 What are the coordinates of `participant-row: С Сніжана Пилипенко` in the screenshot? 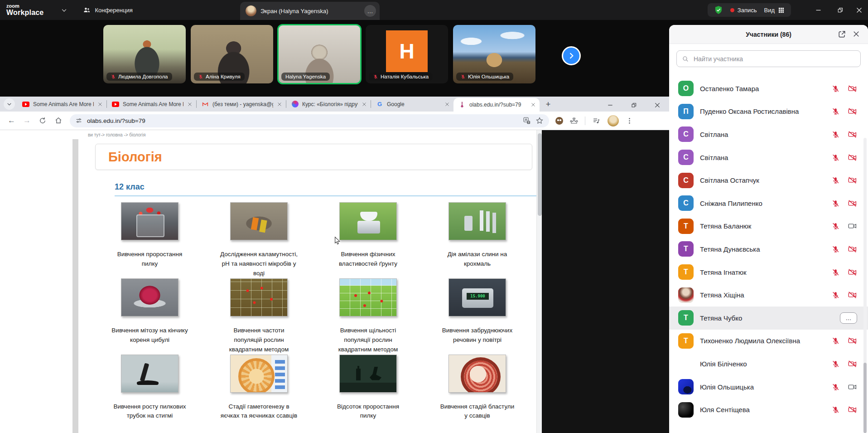 It's located at (768, 203).